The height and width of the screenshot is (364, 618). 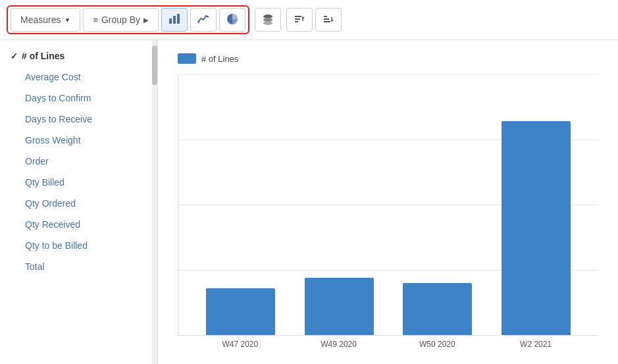 What do you see at coordinates (339, 342) in the screenshot?
I see `x-label-1: W49 2020` at bounding box center [339, 342].